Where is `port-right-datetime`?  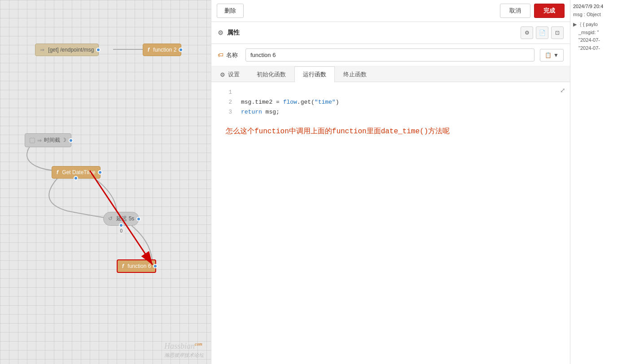 port-right-datetime is located at coordinates (100, 172).